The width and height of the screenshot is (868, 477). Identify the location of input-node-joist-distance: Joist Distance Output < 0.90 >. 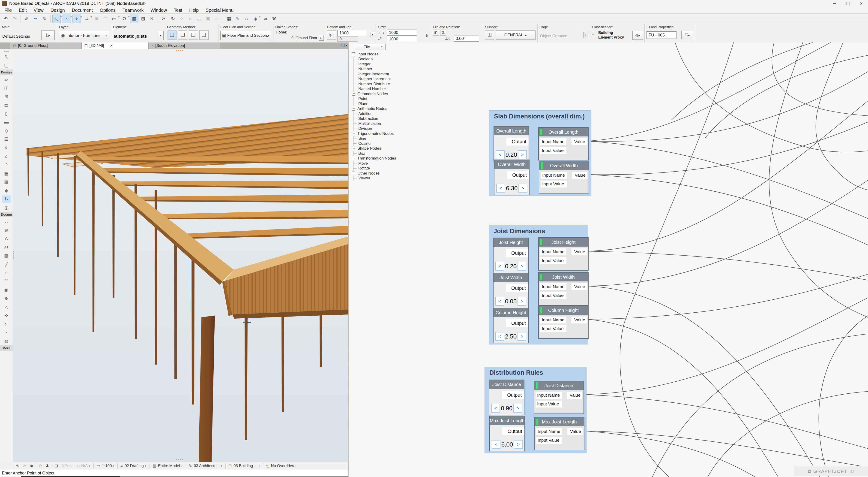
(507, 397).